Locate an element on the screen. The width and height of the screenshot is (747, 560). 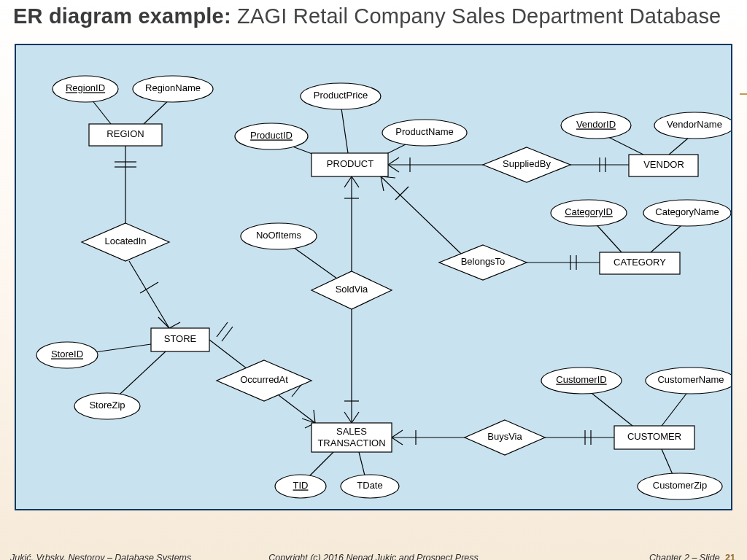
attr-customer-id: CustomerID is located at coordinates (581, 381).